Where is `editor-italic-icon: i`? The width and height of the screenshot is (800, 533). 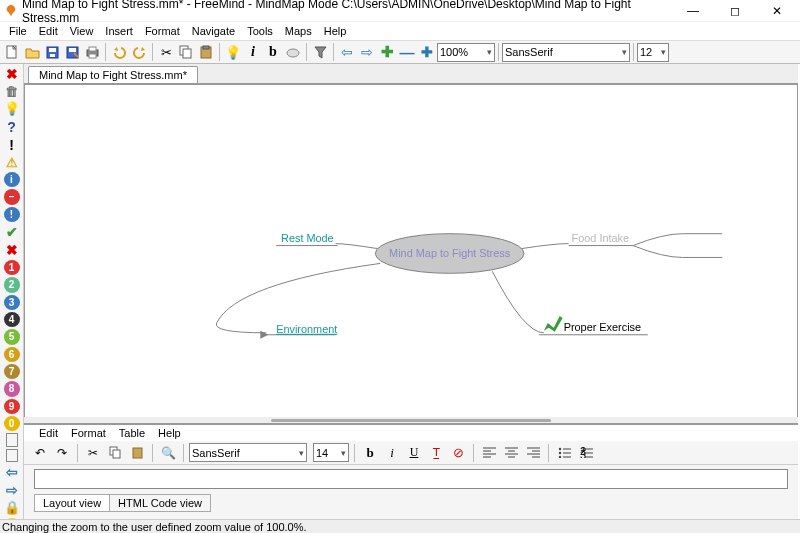
editor-italic-icon: i is located at coordinates (392, 453).